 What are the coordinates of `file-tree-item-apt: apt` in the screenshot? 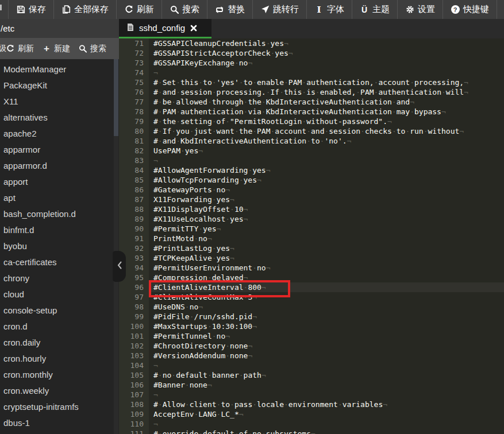 It's located at (60, 198).